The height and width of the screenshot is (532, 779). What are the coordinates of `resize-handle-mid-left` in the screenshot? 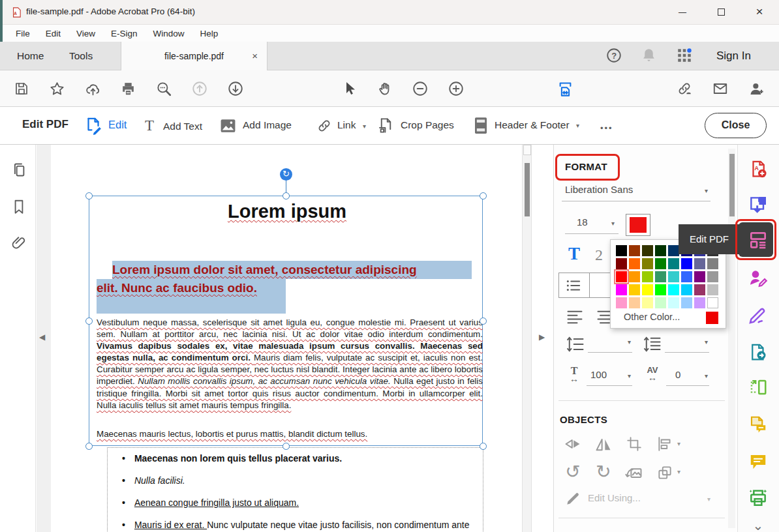 It's located at (89, 321).